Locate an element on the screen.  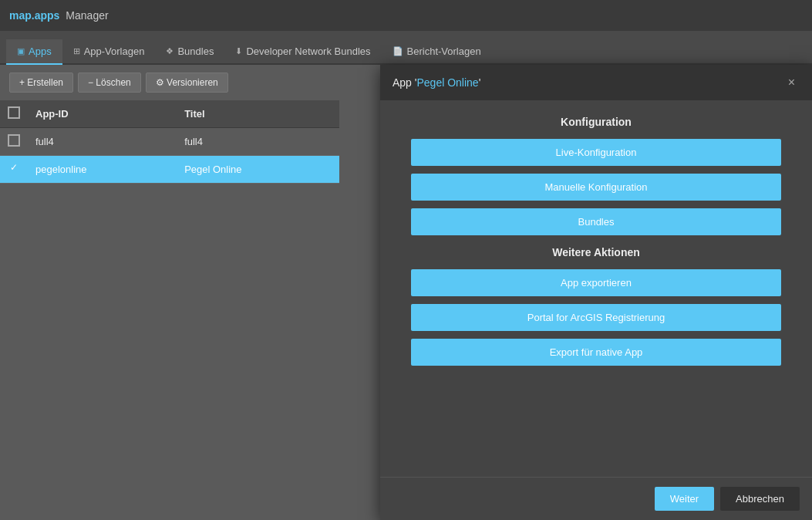
manuelle-konfiguration-label: Manuelle Konfiguration is located at coordinates (597, 187).